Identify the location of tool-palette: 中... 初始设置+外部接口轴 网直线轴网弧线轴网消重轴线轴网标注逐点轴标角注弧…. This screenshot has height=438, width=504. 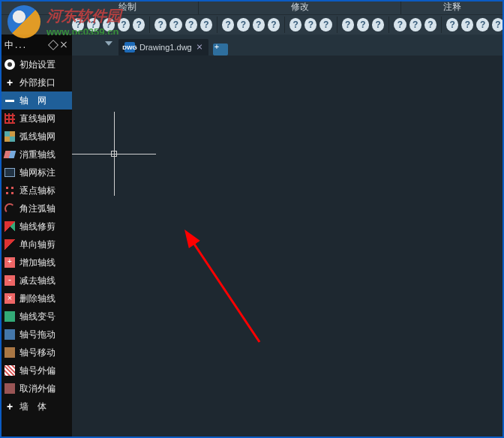
(36, 236).